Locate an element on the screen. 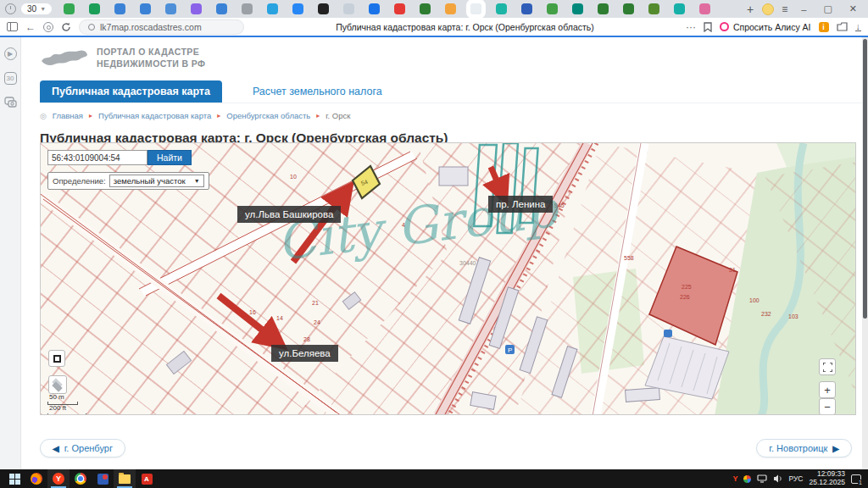 Image resolution: width=868 pixels, height=488 pixels. taskbar-chrome is located at coordinates (81, 479).